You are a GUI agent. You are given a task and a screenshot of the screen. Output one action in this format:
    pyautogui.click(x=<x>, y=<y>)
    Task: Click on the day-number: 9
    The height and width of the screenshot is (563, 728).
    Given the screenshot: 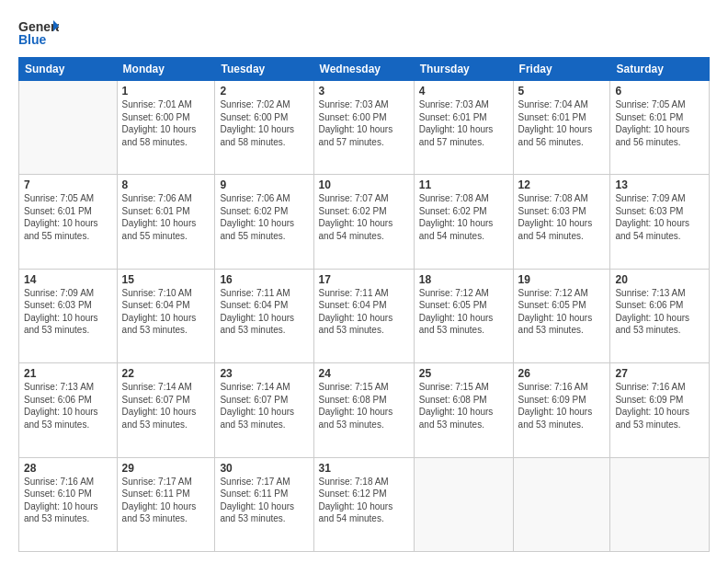 What is the action you would take?
    pyautogui.click(x=264, y=185)
    